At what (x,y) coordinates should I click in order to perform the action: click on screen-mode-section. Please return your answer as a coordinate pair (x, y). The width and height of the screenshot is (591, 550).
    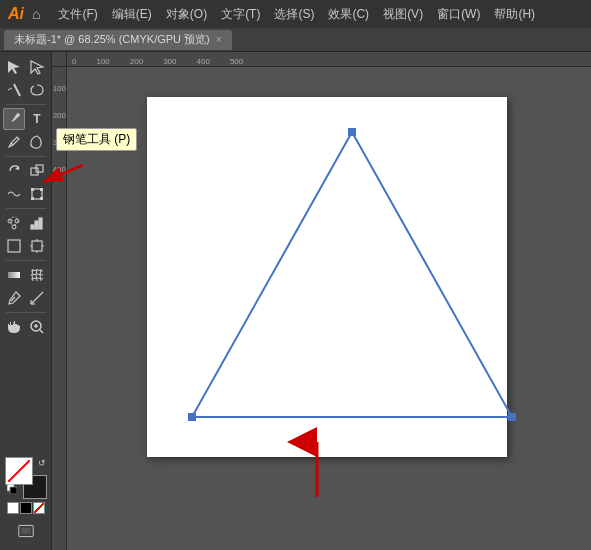
    Looking at the image, I should click on (26, 531).